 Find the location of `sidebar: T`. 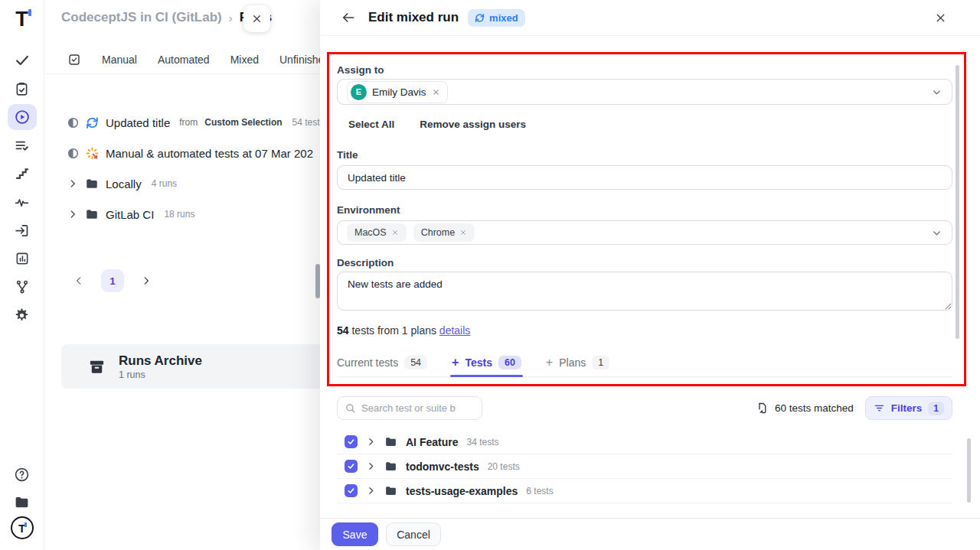

sidebar: T is located at coordinates (22, 275).